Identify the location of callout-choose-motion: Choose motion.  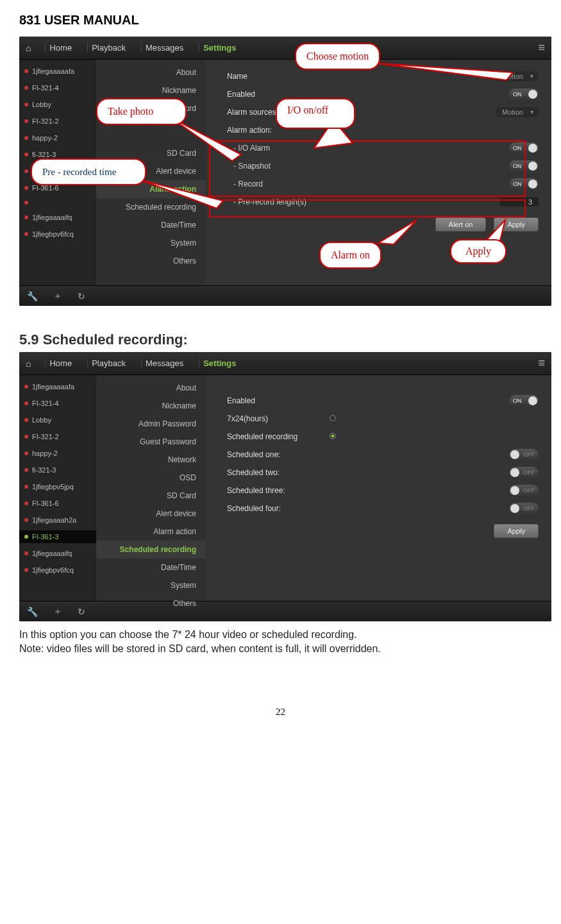
(337, 56).